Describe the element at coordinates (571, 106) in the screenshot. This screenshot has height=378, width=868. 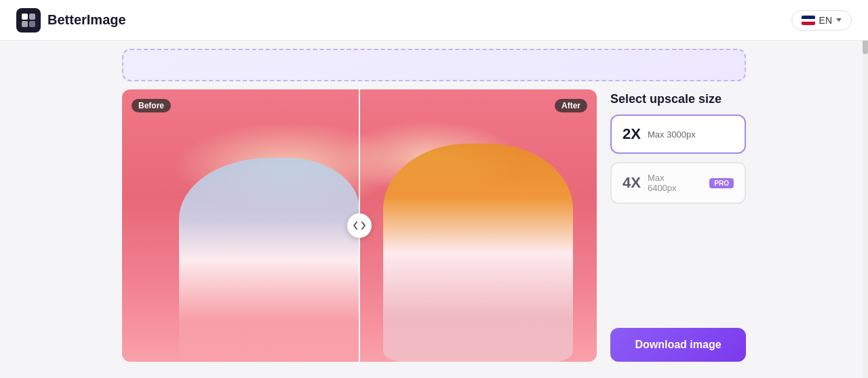
I see `after-label: After` at that location.